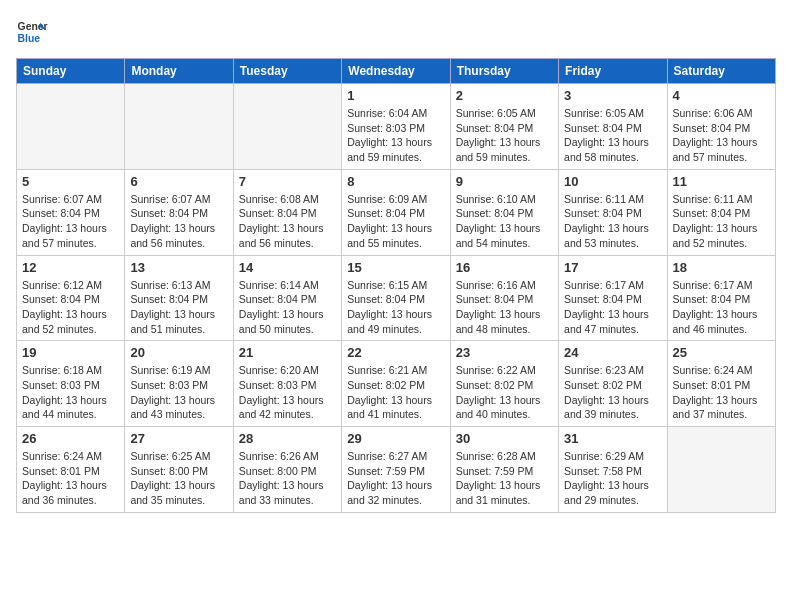 This screenshot has height=612, width=792. Describe the element at coordinates (287, 470) in the screenshot. I see `calendar-cell: 28Sunrise: 6:26 AM Sunset: 8:00 PM Dayli…` at that location.